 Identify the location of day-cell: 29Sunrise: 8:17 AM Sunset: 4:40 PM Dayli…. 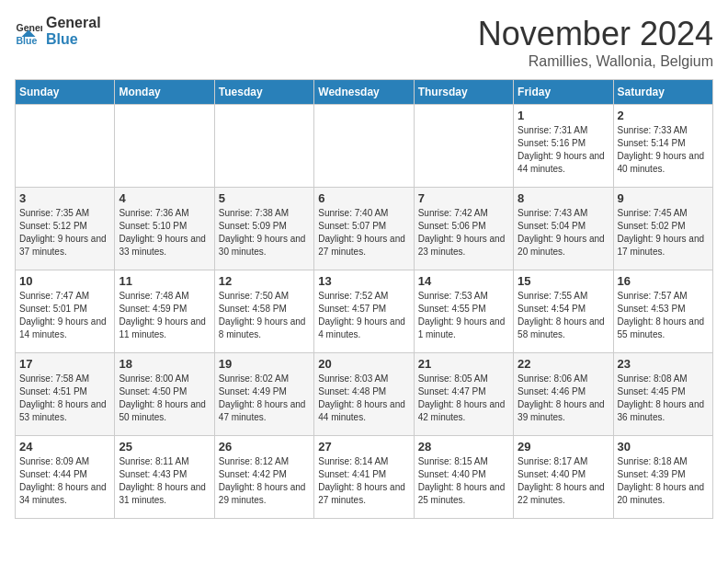
(563, 477).